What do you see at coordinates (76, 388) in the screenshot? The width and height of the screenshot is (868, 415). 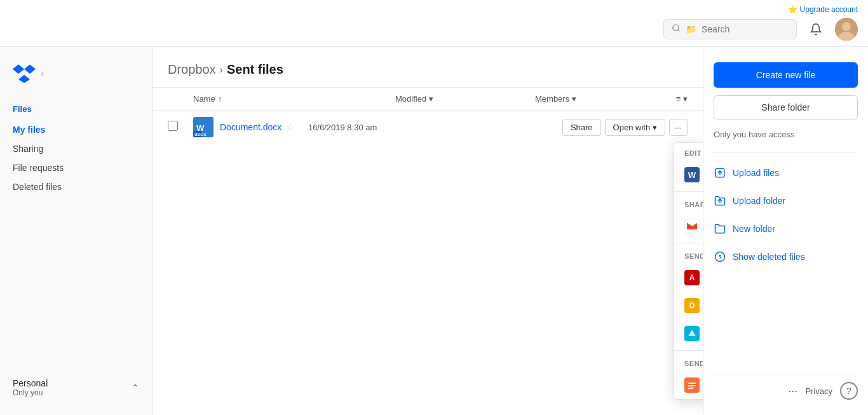 I see `sidebar-bottom: Personal Only you ⌃` at bounding box center [76, 388].